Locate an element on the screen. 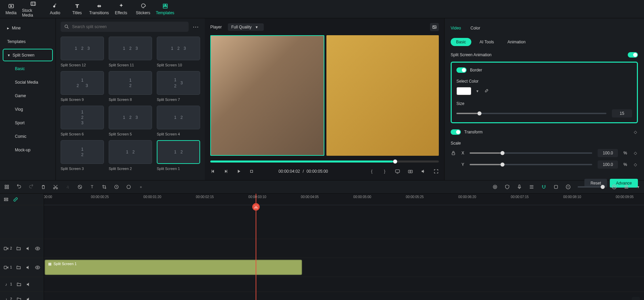  playhead-marker is located at coordinates (256, 207).